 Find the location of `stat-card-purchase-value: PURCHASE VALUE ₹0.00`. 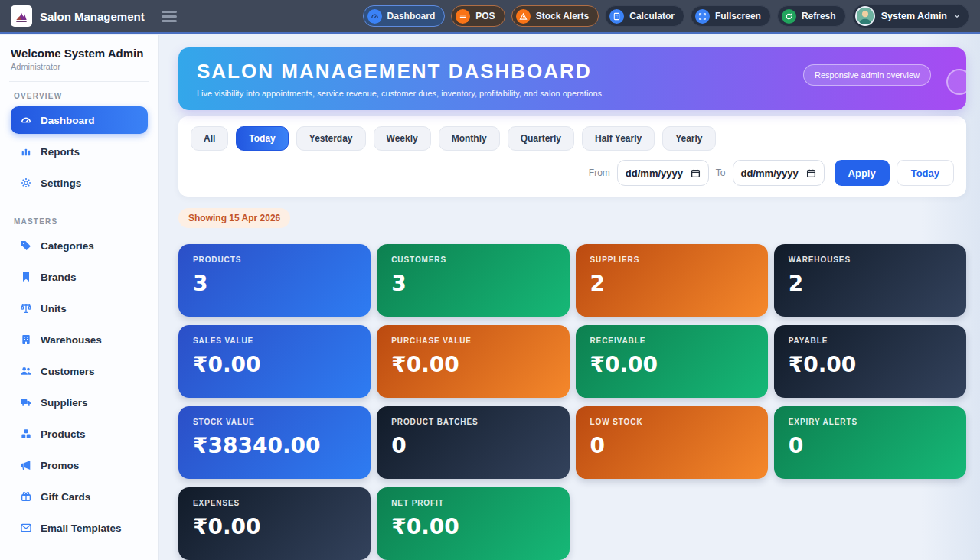

stat-card-purchase-value: PURCHASE VALUE ₹0.00 is located at coordinates (473, 361).